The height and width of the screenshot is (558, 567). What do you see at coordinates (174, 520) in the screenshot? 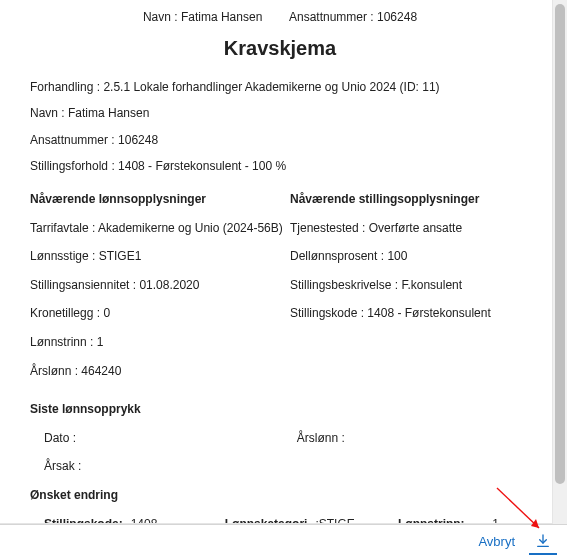
I see `desired-code-value: 1408 - Førstekonsulent` at bounding box center [174, 520].